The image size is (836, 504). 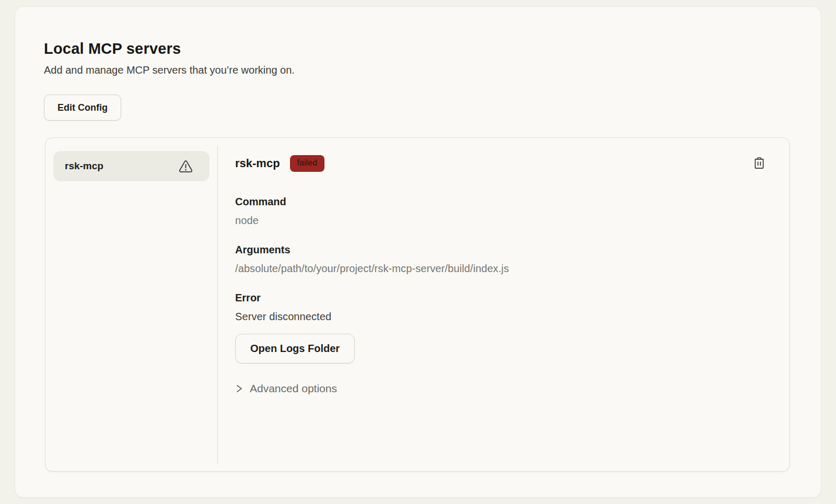 What do you see at coordinates (502, 298) in the screenshot?
I see `error-label: Error` at bounding box center [502, 298].